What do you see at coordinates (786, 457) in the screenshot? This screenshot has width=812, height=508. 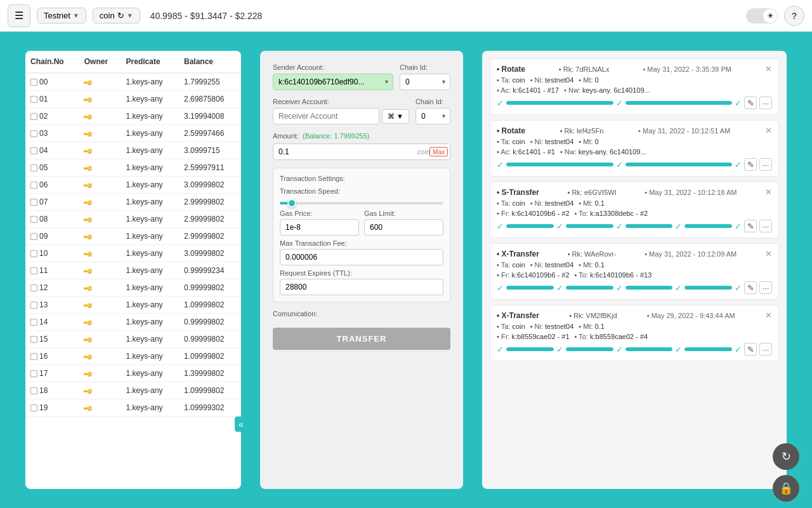 I see `fab-refresh-button: ↻` at bounding box center [786, 457].